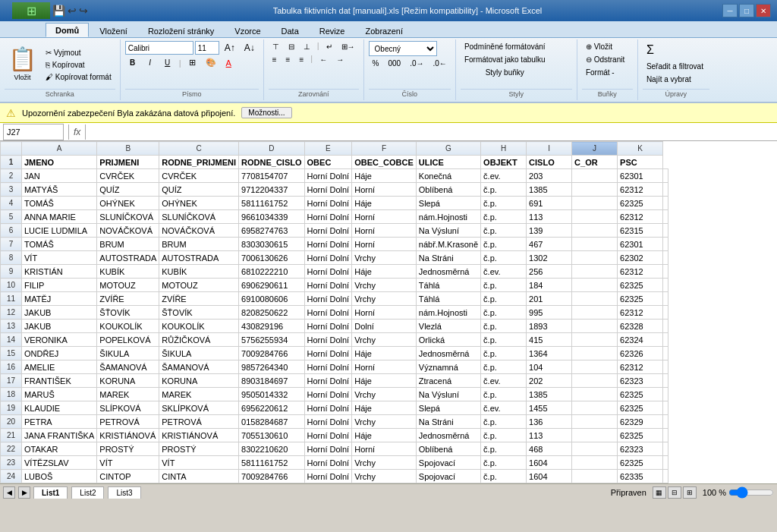 The width and height of the screenshot is (777, 532). I want to click on align-right-btn: ≡, so click(301, 59).